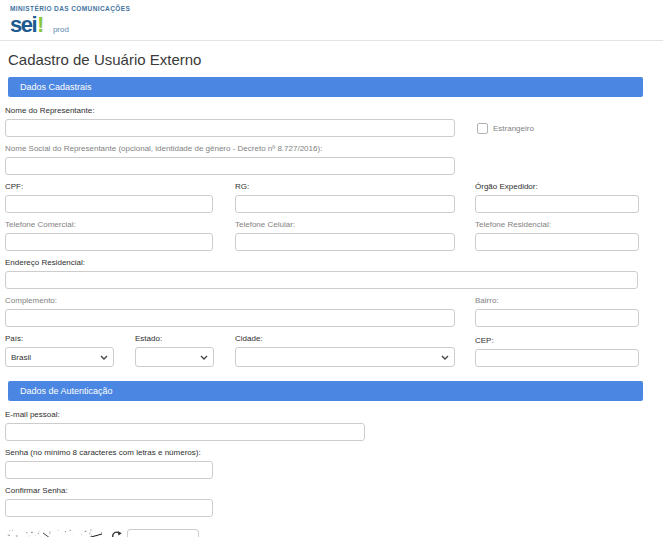 Image resolution: width=663 pixels, height=537 pixels. Describe the element at coordinates (230, 300) in the screenshot. I see `complemento-label: Complemento:` at that location.